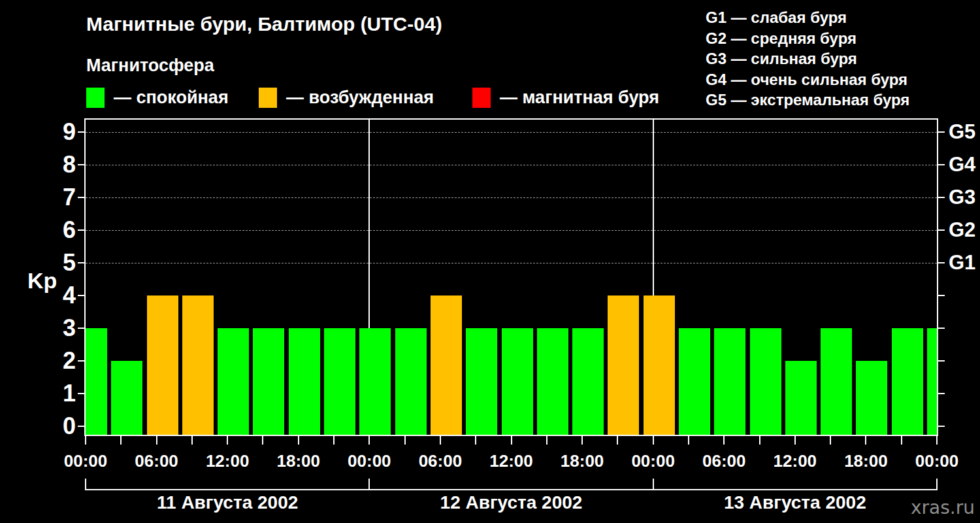 Image resolution: width=980 pixels, height=523 pixels. I want to click on subtitle: Магнитосфера, so click(150, 65).